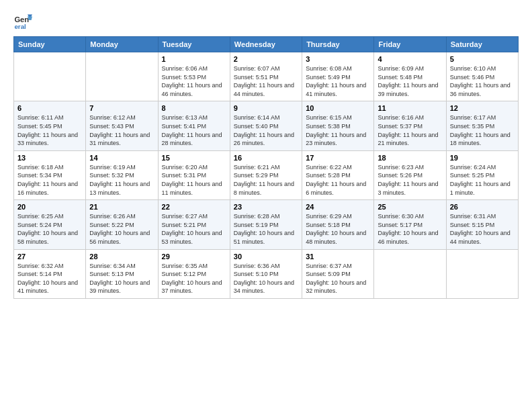  I want to click on calendar-week-row: 13Sunrise: 6:18 AM Sunset: 5:34 PM Dayli…, so click(266, 175).